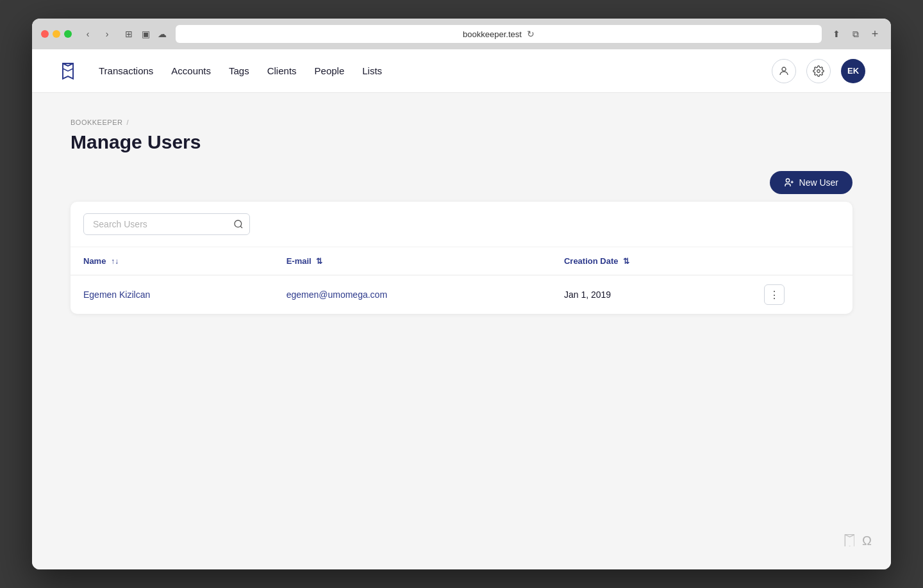 The width and height of the screenshot is (923, 588). I want to click on col-email-label: E-mail, so click(299, 261).